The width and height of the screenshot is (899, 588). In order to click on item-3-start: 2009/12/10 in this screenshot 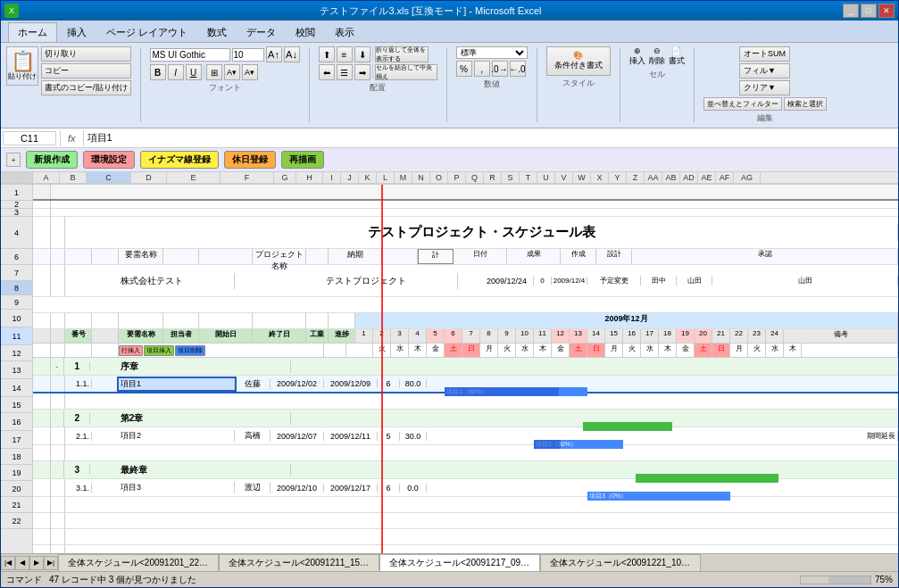, I will do `click(297, 488)`.